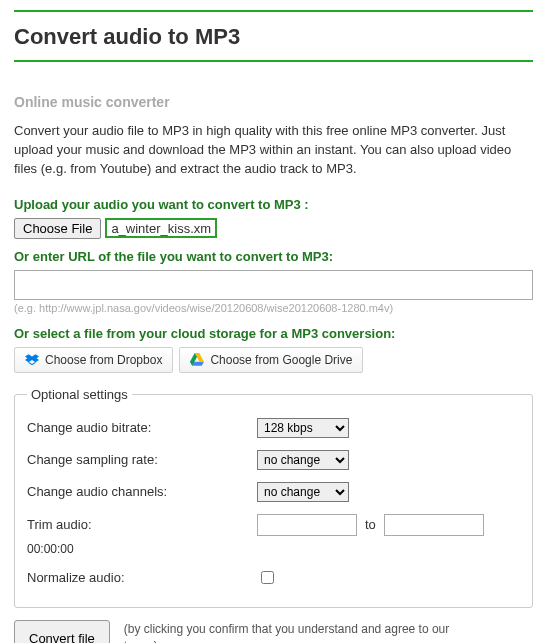 Image resolution: width=547 pixels, height=643 pixels. I want to click on url-label: Or enter URL of the file you want to con…, so click(274, 256).